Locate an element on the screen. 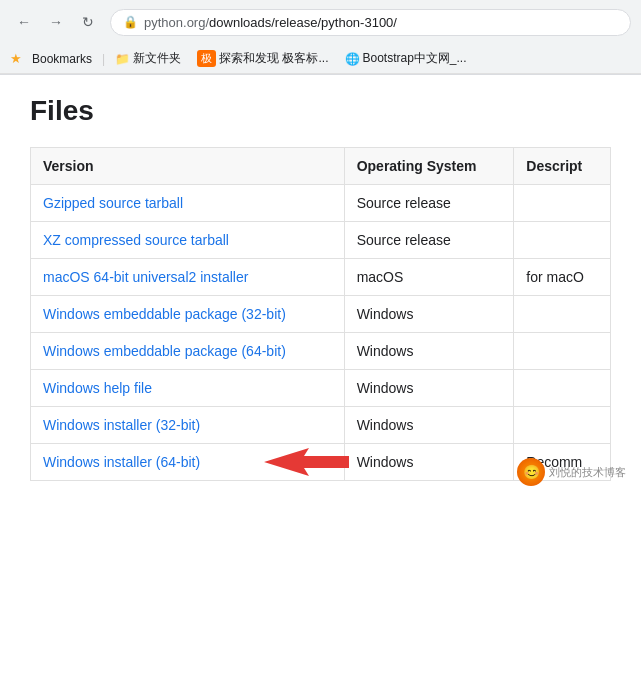 The width and height of the screenshot is (641, 688). address-bar: 🔒 python.org/downloads/release/python-31… is located at coordinates (370, 22).